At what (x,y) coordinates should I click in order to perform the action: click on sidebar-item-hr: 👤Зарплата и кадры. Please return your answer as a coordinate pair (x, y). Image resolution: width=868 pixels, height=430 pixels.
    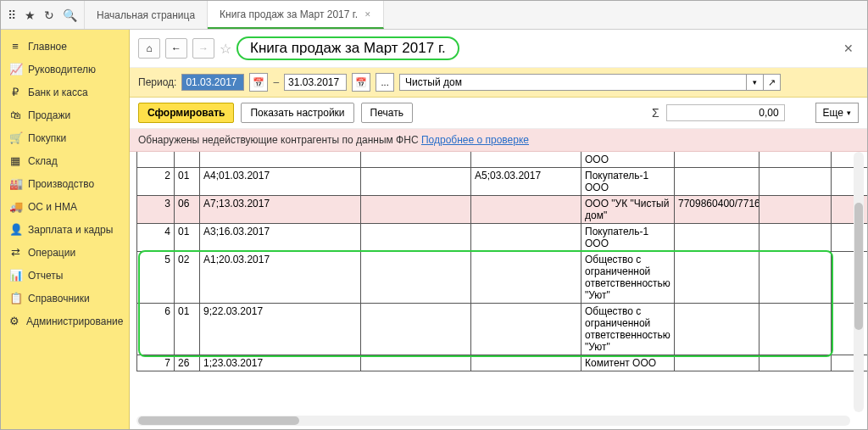
    Looking at the image, I should click on (64, 229).